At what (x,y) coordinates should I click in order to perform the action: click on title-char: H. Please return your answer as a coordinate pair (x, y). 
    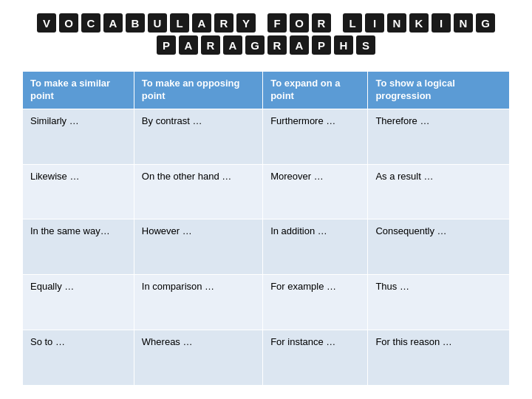
    Looking at the image, I should click on (344, 45).